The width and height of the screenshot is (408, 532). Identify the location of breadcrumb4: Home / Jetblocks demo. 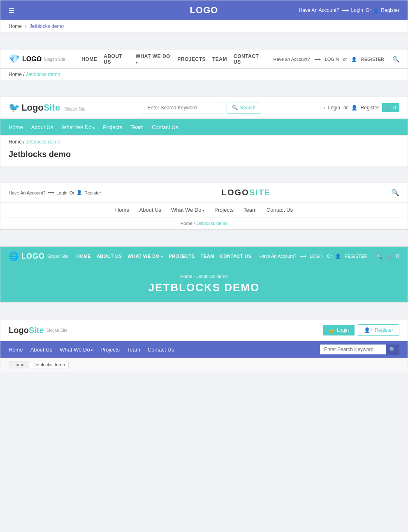
(204, 223).